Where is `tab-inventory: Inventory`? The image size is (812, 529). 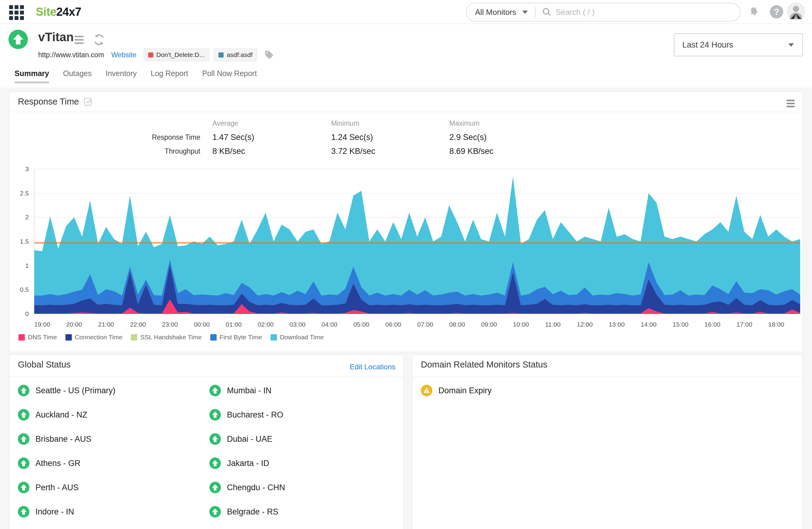 tab-inventory: Inventory is located at coordinates (121, 76).